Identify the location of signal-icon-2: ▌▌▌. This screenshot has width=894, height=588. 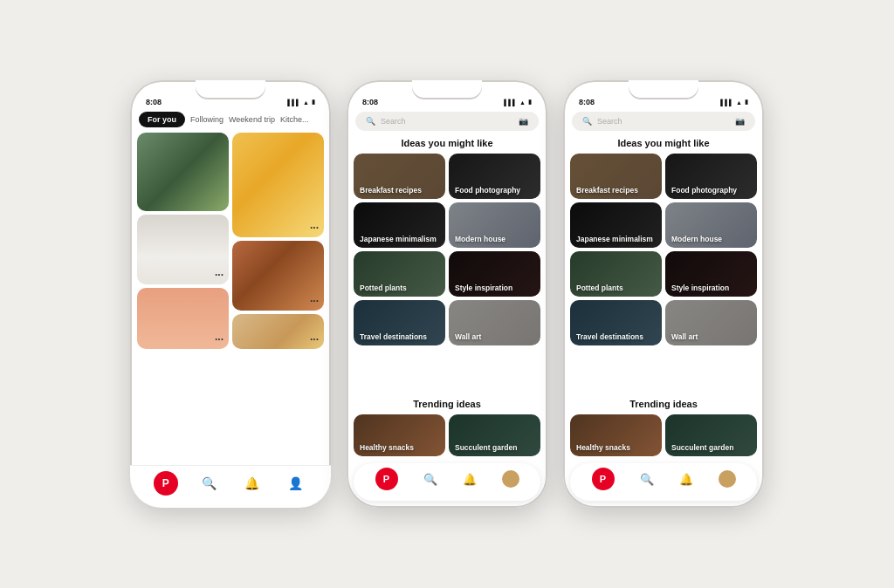
(510, 103).